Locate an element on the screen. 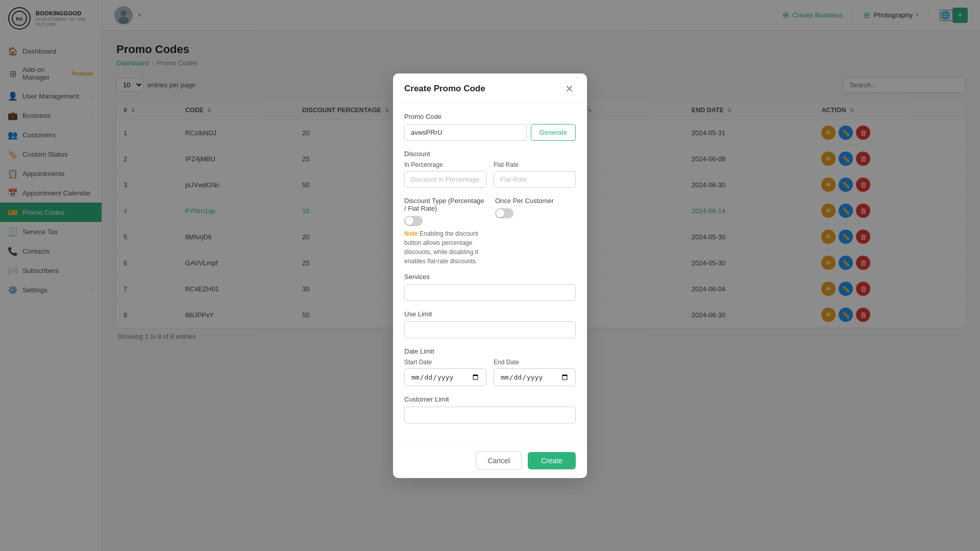 The width and height of the screenshot is (980, 551). services-input is located at coordinates (490, 293).